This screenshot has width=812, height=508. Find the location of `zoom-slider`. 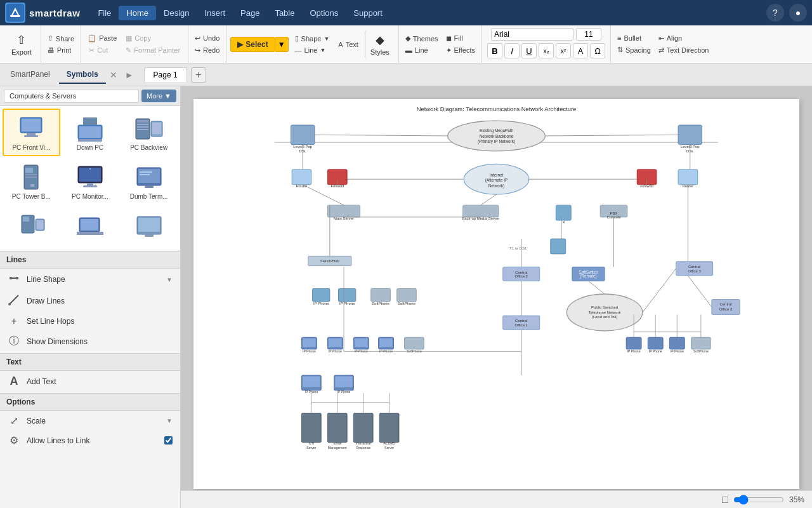

zoom-slider is located at coordinates (759, 500).